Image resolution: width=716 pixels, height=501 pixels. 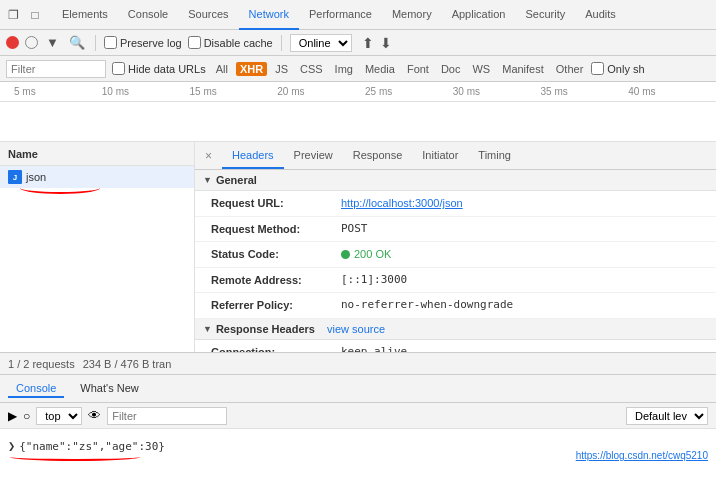 What do you see at coordinates (344, 69) in the screenshot?
I see `filter-img: Img` at bounding box center [344, 69].